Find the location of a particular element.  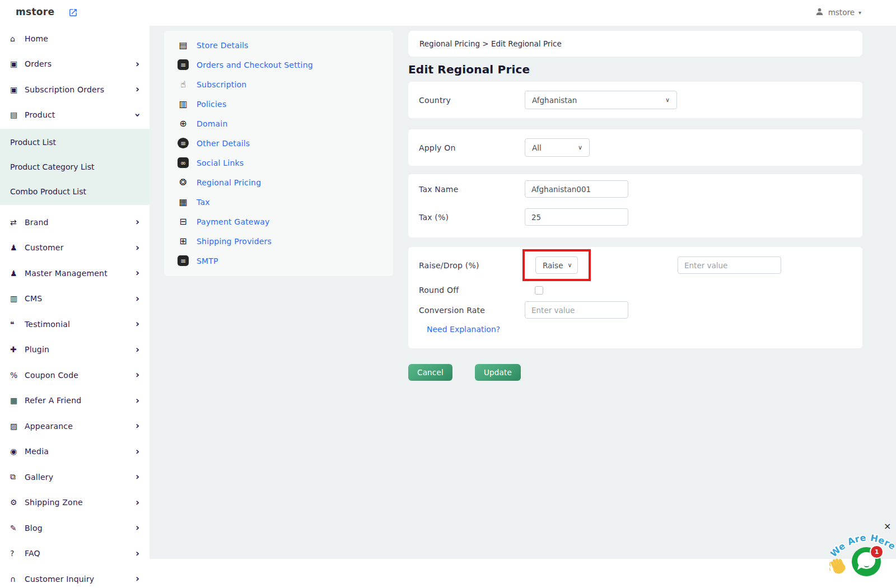

country-label: Country is located at coordinates (472, 100).